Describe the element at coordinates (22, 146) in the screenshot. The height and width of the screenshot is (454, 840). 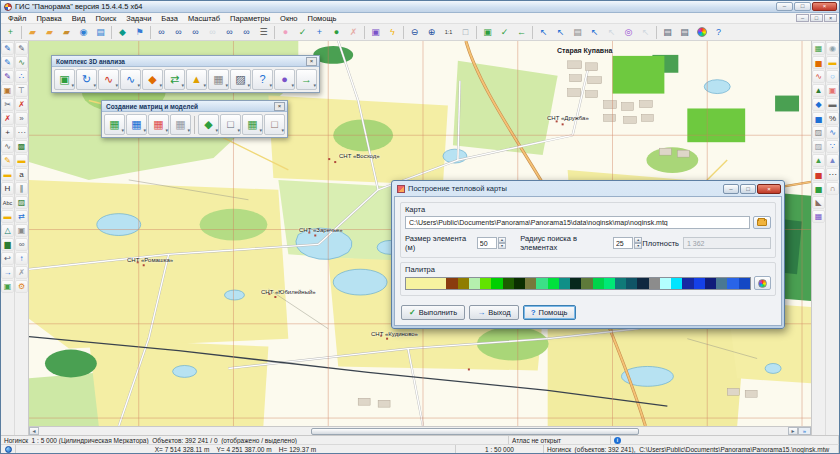
I see `area-fill-icon: ▩` at that location.